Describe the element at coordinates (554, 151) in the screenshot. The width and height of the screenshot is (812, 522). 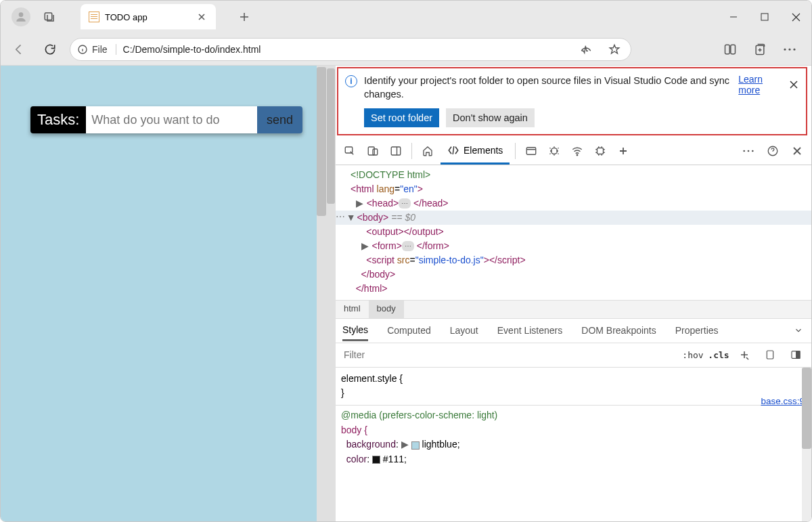
I see `issues-icon` at that location.